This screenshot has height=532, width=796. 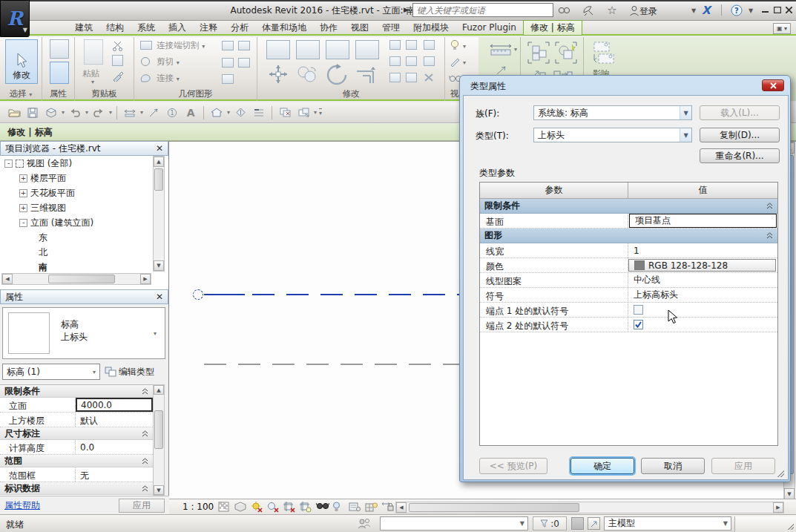 What do you see at coordinates (766, 524) in the screenshot?
I see `resize-grip-area` at bounding box center [766, 524].